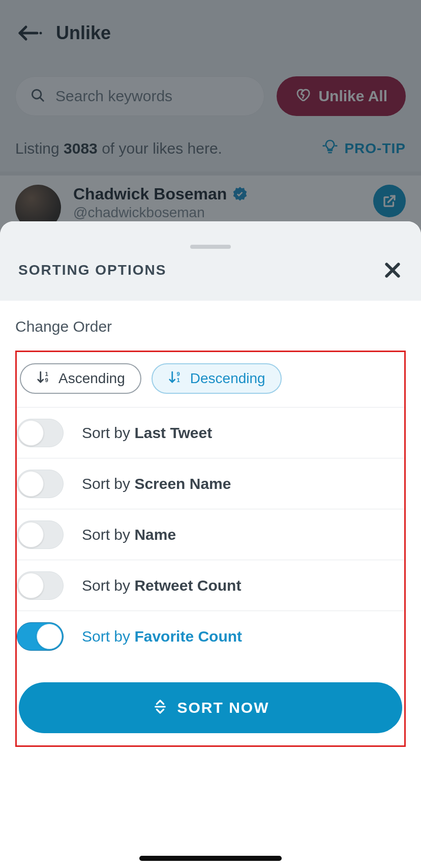 The image size is (421, 868). What do you see at coordinates (211, 247) in the screenshot?
I see `sheet-drag-handle` at bounding box center [211, 247].